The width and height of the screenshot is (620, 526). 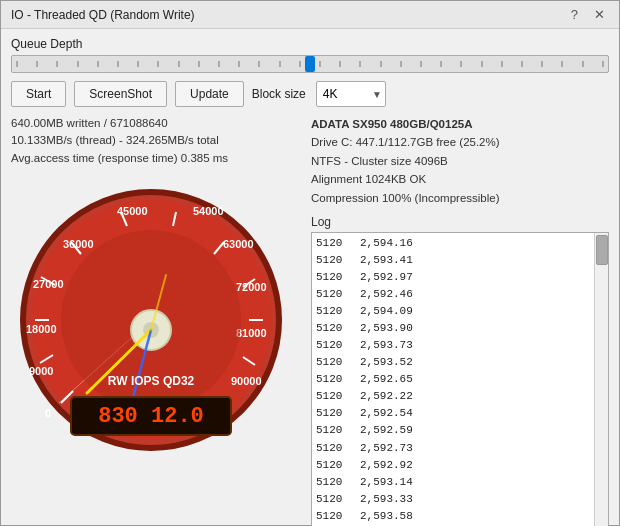 What do you see at coordinates (310, 55) in the screenshot?
I see `queue-section: Queue Depth` at bounding box center [310, 55].